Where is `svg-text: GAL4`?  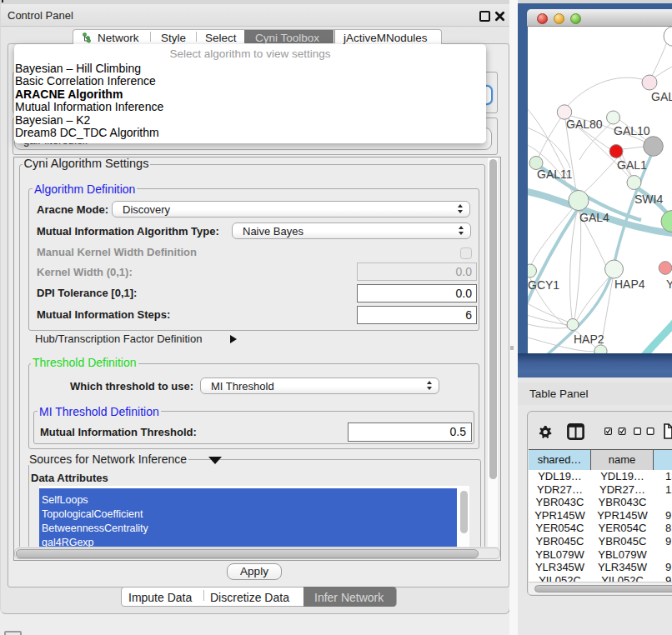 svg-text: GAL4 is located at coordinates (594, 218).